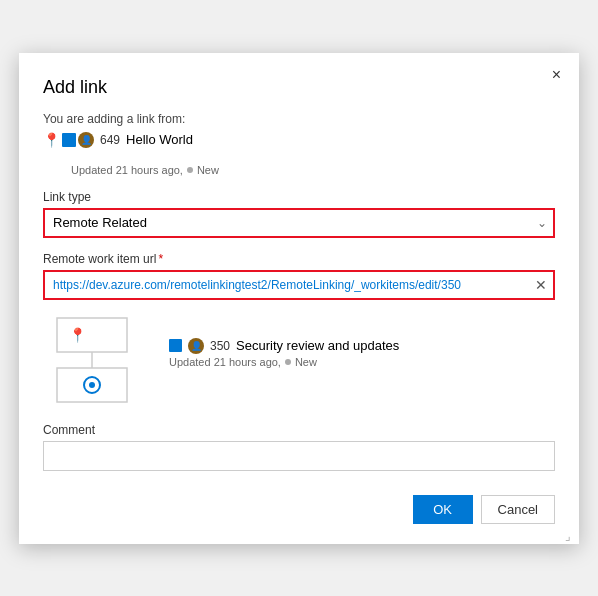 This screenshot has height=596, width=598. What do you see at coordinates (52, 140) in the screenshot?
I see `location-icon: 📍` at bounding box center [52, 140].